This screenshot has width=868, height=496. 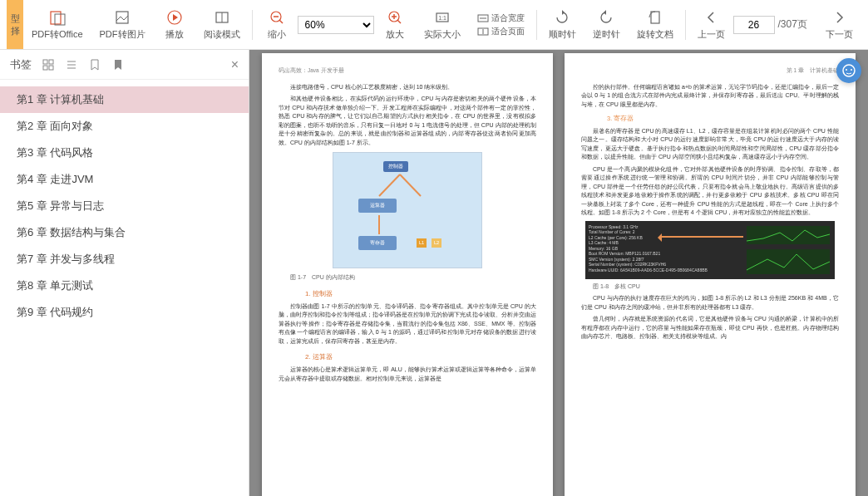 I want to click on rotate-ccw-label: 逆时针, so click(x=607, y=35).